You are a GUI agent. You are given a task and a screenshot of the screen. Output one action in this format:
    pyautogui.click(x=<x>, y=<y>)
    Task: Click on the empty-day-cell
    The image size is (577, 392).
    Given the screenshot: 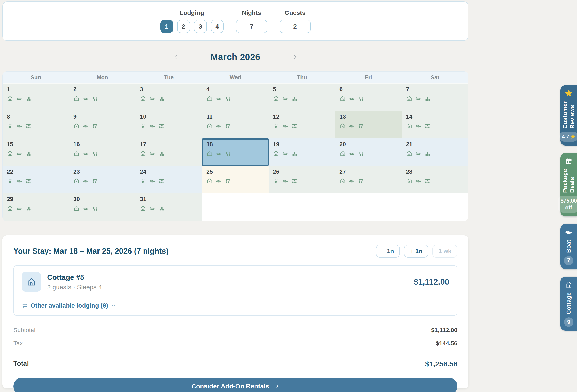 What is the action you would take?
    pyautogui.click(x=368, y=207)
    